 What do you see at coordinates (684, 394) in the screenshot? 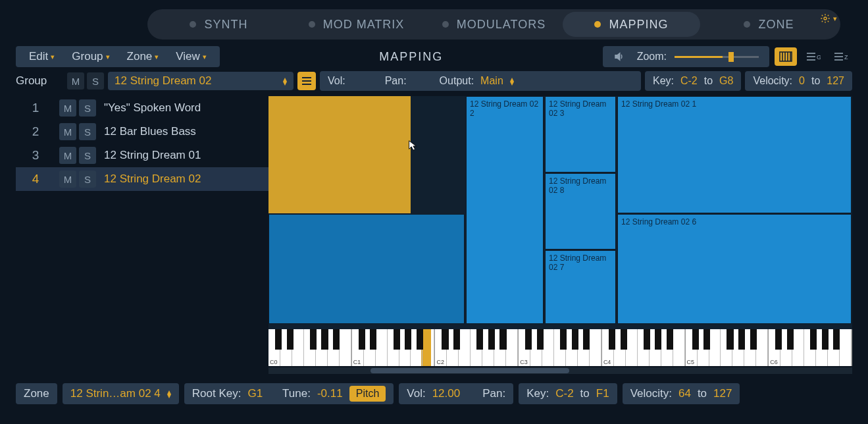
I see `zone-vel-lo: 64` at bounding box center [684, 394].